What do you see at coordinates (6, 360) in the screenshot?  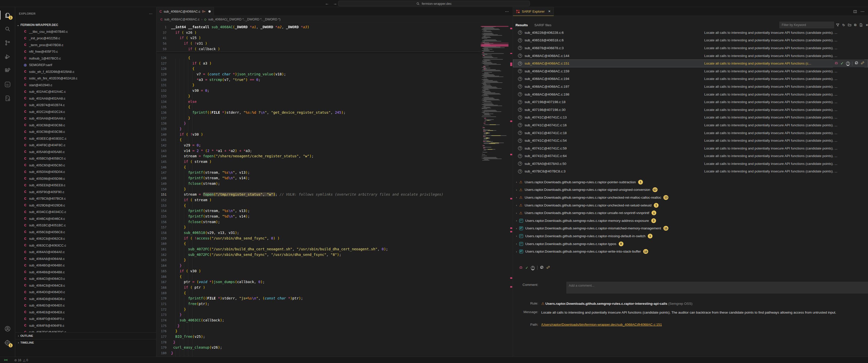 I see `remote-indicator: ><` at bounding box center [6, 360].